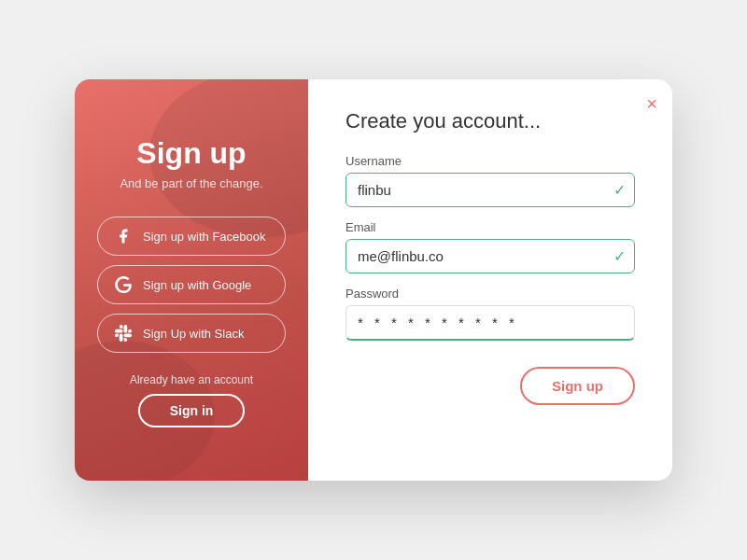  I want to click on email-input, so click(490, 256).